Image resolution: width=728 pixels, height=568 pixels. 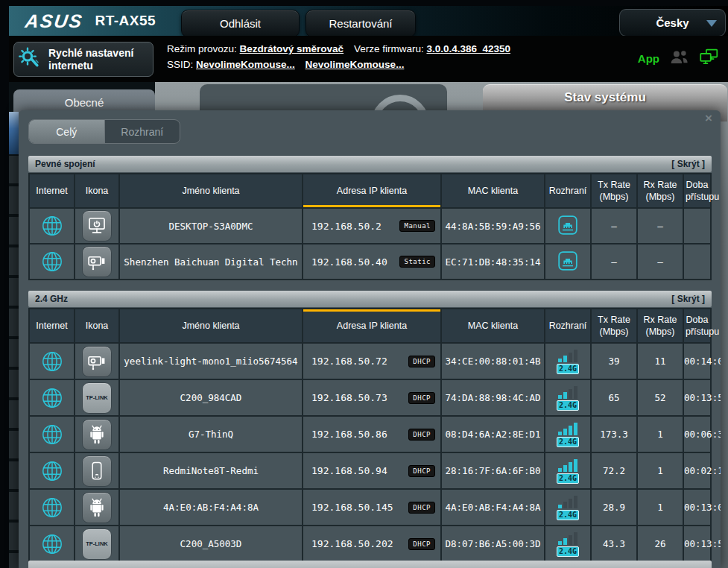 What do you see at coordinates (91, 53) in the screenshot?
I see `quick-setup-label-line1: Rychlé nastavení` at bounding box center [91, 53].